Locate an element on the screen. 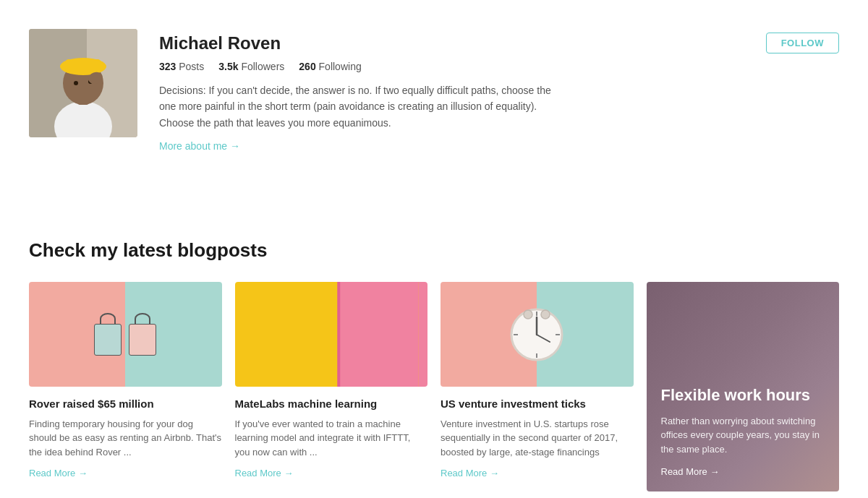 Image resolution: width=868 pixels, height=498 pixels. section-gap is located at coordinates (434, 203).